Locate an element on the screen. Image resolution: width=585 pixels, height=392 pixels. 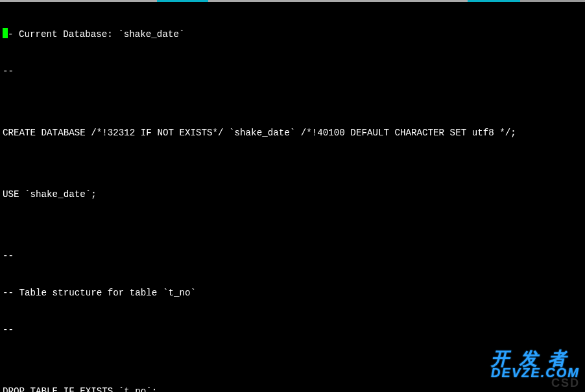
line-text: DROP TABLE IF EXISTS `t_no`; is located at coordinates (80, 389).